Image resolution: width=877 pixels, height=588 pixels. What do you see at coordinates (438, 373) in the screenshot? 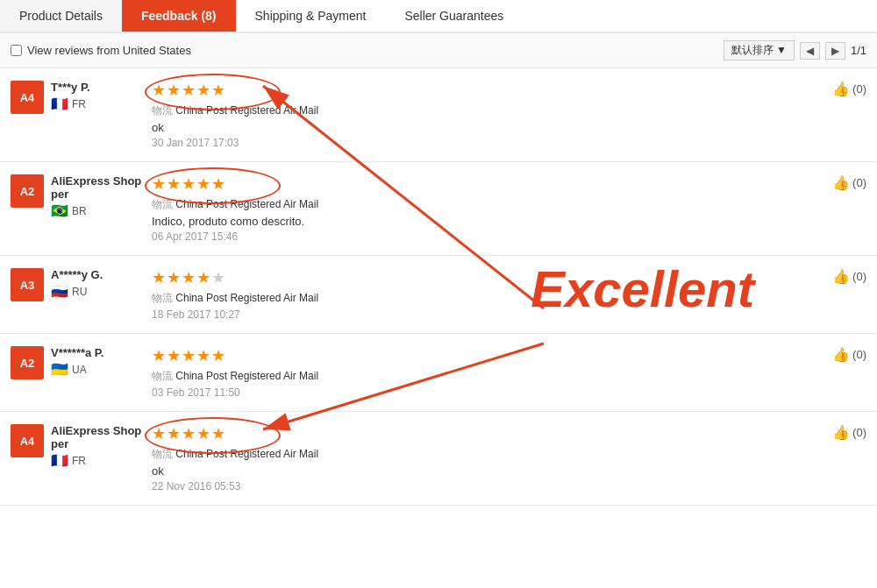
I see `review-item: A2V******a P.🇺🇦UA★★★★★物流 China Post Regi…` at bounding box center [438, 373].